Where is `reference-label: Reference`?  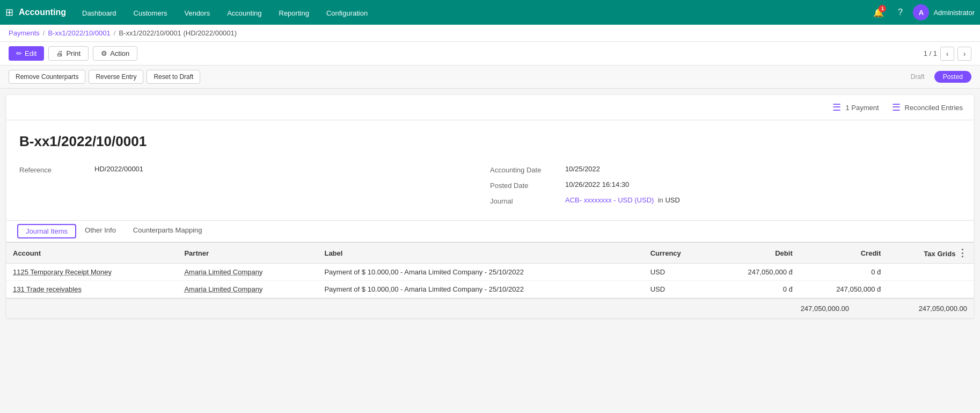 reference-label: Reference is located at coordinates (57, 170).